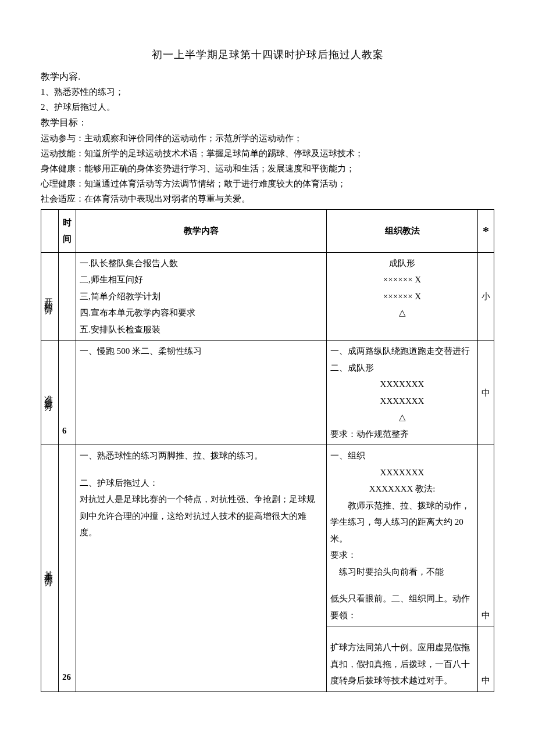 Image resolution: width=535 pixels, height=756 pixels. I want to click on content-item-2: 2、护球后拖过人。, so click(268, 107).